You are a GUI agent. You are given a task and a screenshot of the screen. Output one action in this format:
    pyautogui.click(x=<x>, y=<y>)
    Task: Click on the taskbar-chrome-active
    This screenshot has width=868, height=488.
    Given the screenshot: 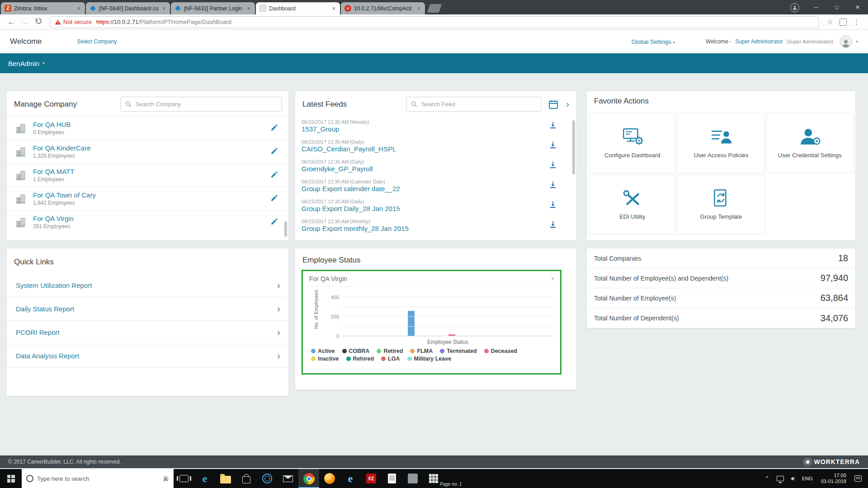 What is the action you would take?
    pyautogui.click(x=309, y=479)
    